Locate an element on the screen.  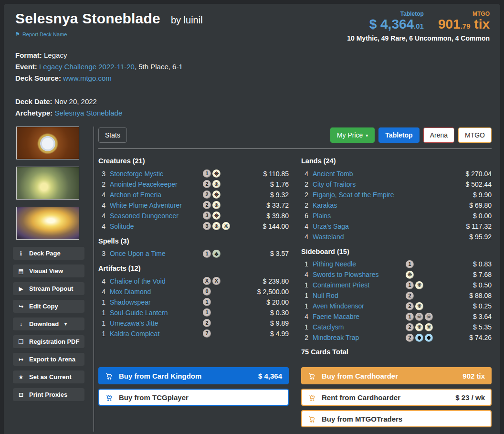
buy-button-rent-from-cardhoarder: Rent from Cardhoarder$ 23 / wk is located at coordinates (396, 397).